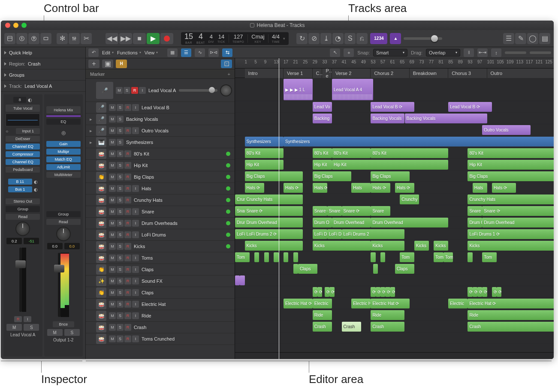 This screenshot has width=558, height=392. What do you see at coordinates (198, 90) in the screenshot?
I see `track-volume-slider` at bounding box center [198, 90].